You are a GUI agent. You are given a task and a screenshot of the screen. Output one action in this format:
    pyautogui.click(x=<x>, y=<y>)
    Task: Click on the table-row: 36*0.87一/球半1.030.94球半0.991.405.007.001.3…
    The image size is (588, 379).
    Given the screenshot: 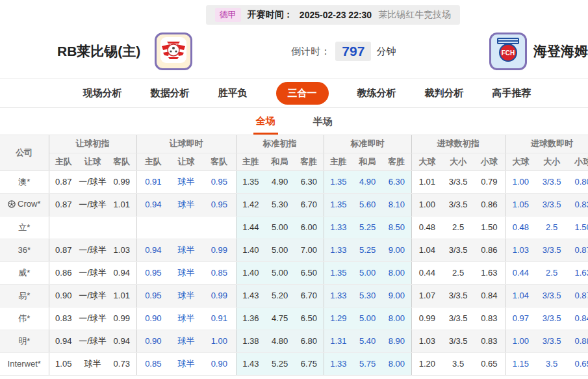 What is the action you would take?
    pyautogui.click(x=294, y=250)
    